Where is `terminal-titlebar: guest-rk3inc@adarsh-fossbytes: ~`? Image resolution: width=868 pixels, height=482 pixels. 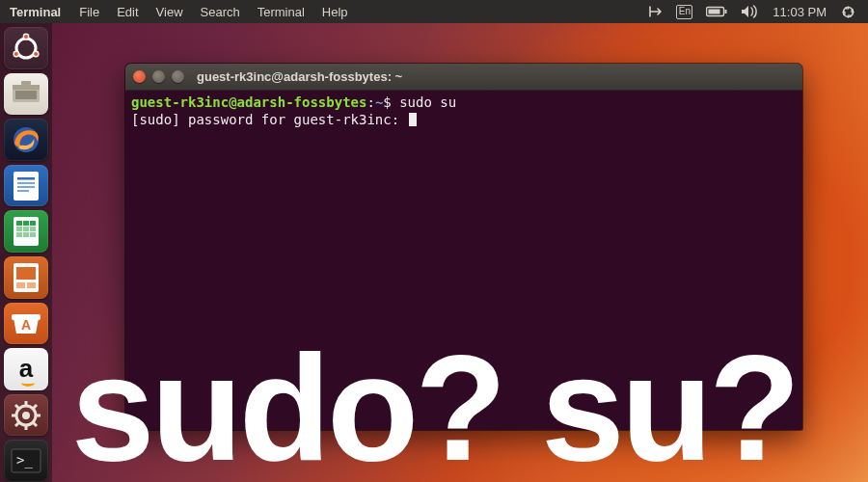
terminal-titlebar: guest-rk3inc@adarsh-fossbytes: ~ is located at coordinates (464, 77).